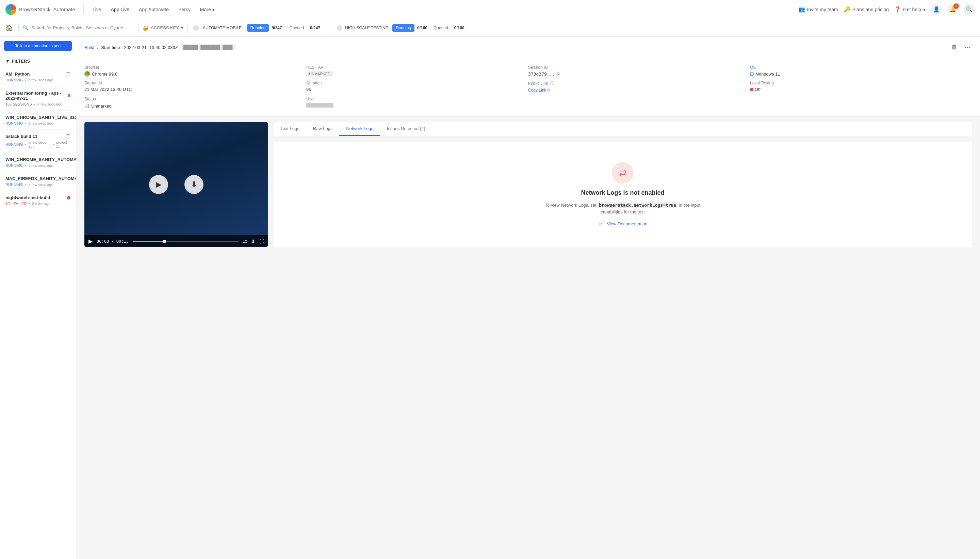 This screenshot has width=980, height=559. I want to click on filter-icon: ▼, so click(8, 61).